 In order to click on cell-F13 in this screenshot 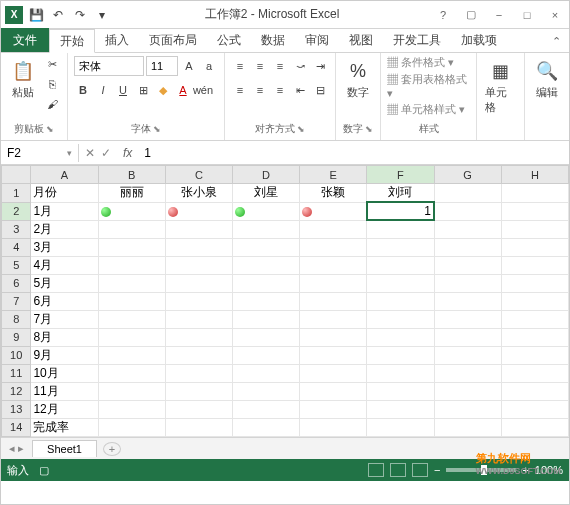, I will do `click(400, 409)`.